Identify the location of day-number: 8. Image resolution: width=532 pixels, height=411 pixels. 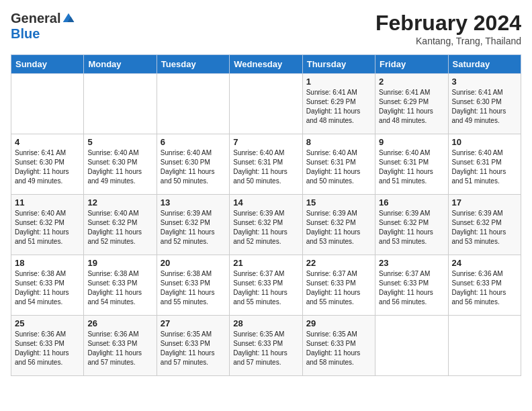
(339, 142).